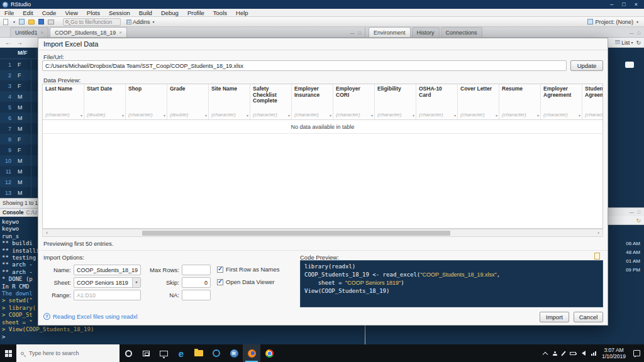 Image resolution: width=644 pixels, height=362 pixels. I want to click on open-data-viewer-checkbox: ✓ Open Data Viewer, so click(245, 282).